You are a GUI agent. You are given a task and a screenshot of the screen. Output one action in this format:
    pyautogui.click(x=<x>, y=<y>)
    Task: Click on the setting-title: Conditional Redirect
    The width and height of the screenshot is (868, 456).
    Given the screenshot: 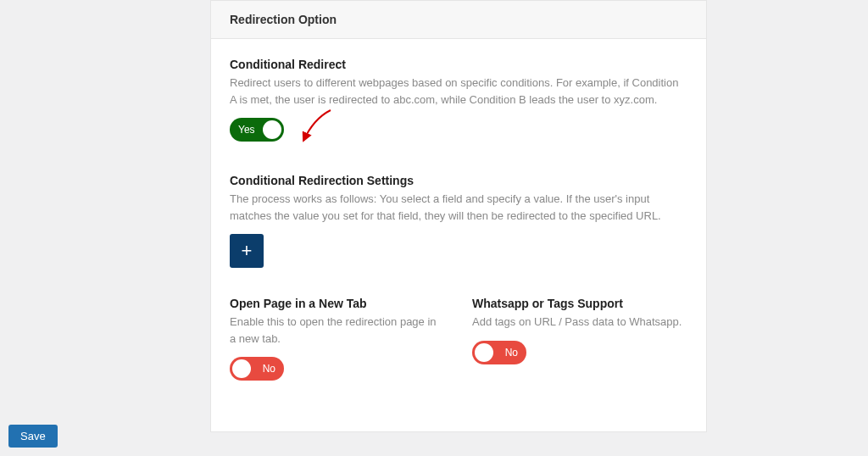 What is the action you would take?
    pyautogui.click(x=459, y=64)
    